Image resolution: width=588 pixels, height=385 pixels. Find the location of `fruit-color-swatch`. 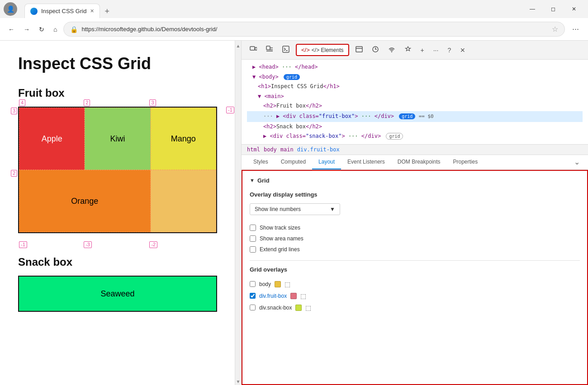

fruit-color-swatch is located at coordinates (294, 296).